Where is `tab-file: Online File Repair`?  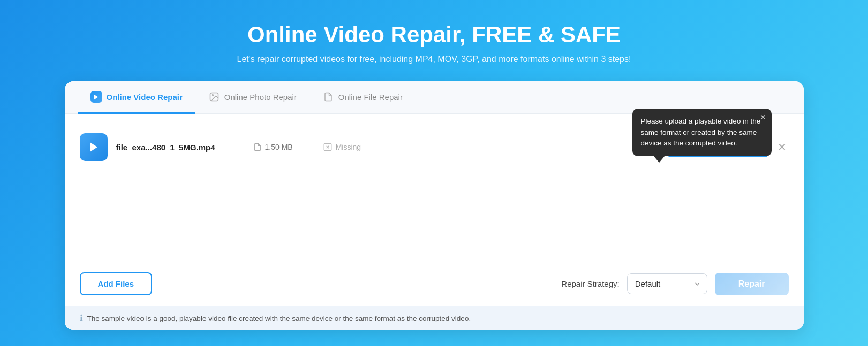
tab-file: Online File Repair is located at coordinates (363, 97).